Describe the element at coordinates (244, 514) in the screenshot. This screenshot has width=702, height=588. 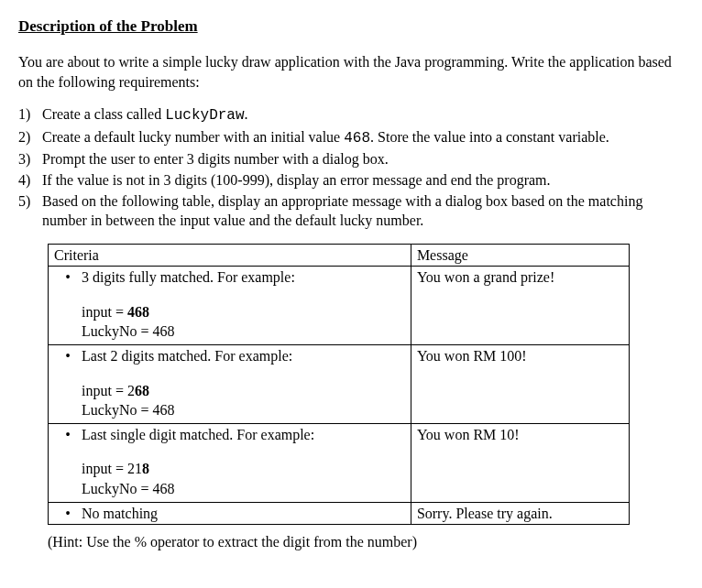
I see `criteria-text: No matching` at that location.